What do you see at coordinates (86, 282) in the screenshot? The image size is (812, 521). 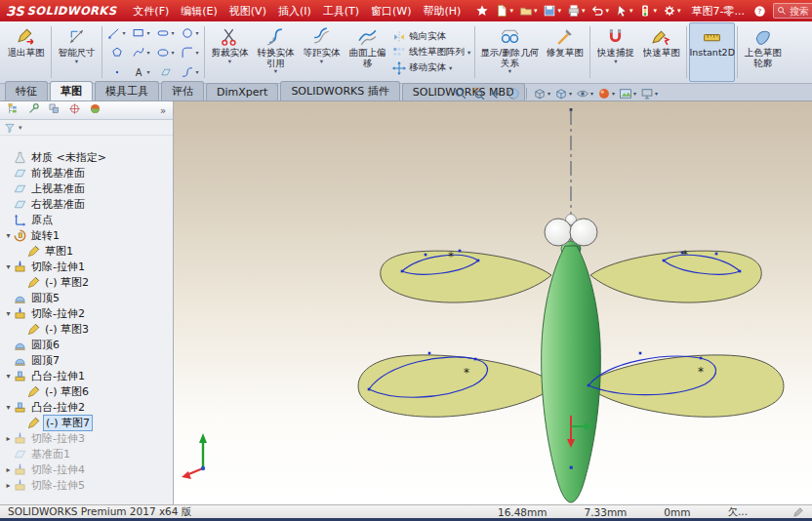 I see `tree-item: (-) 草图2` at bounding box center [86, 282].